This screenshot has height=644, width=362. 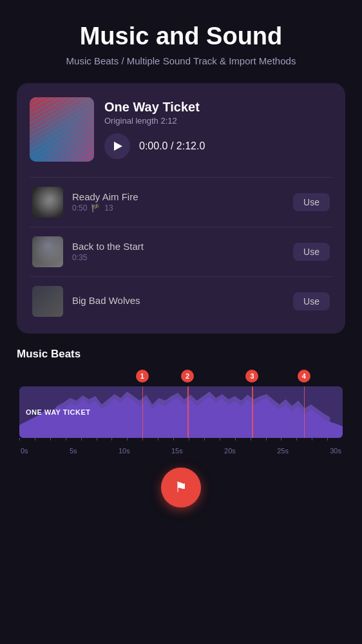 What do you see at coordinates (24, 451) in the screenshot?
I see `timeline-label-0s: 0s` at bounding box center [24, 451].